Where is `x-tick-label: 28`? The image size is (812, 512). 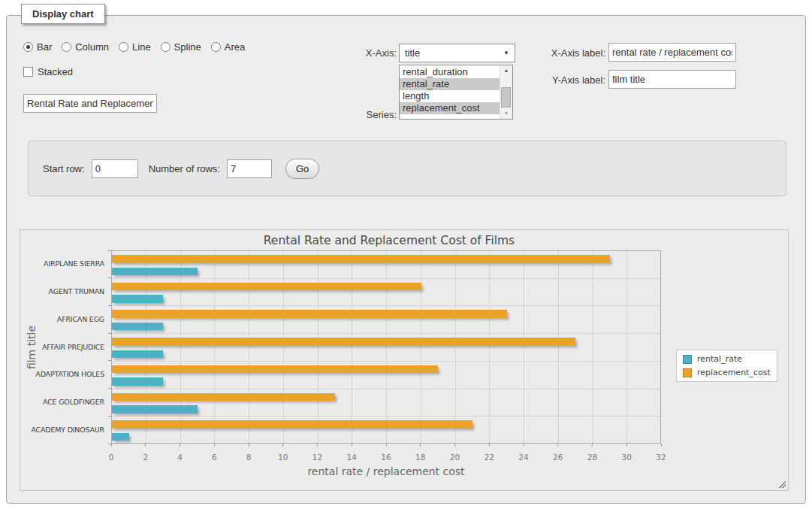 x-tick-label: 28 is located at coordinates (593, 457).